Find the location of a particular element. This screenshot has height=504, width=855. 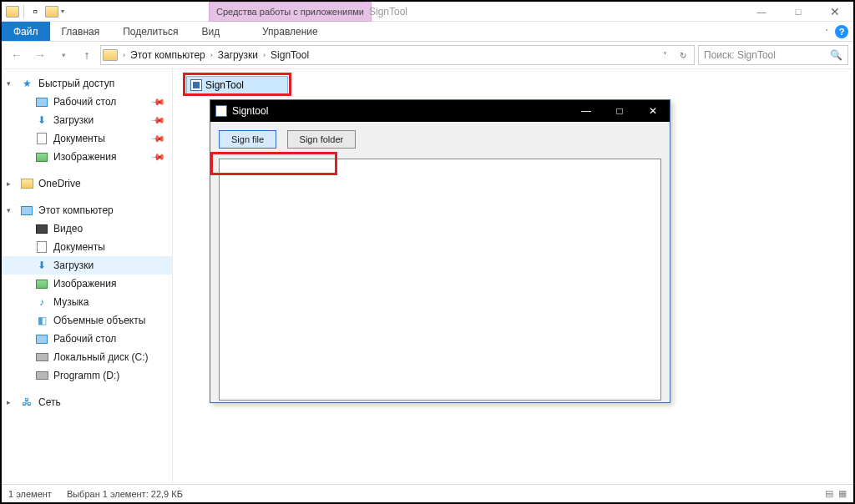

sidebar-item-pictures: Изображения📌 is located at coordinates (87, 157).